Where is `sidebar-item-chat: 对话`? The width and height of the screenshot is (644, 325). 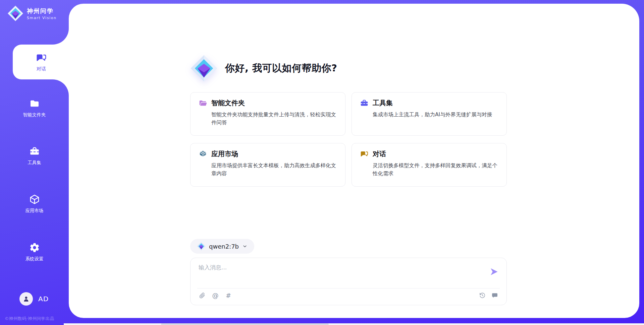 sidebar-item-chat: 对话 is located at coordinates (41, 62).